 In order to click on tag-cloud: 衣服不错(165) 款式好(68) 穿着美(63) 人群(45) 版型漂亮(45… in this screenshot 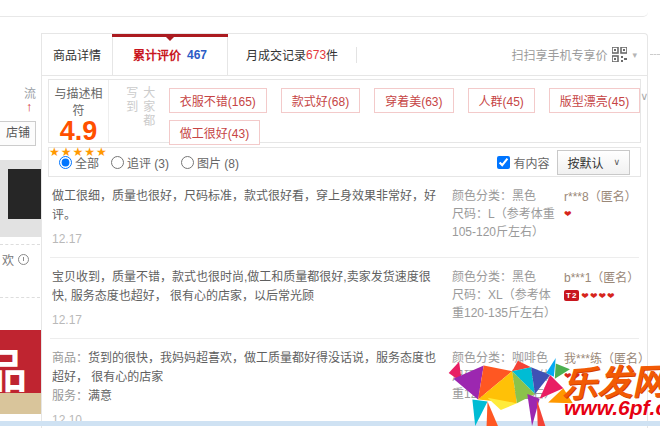, I will do `click(404, 111)`.